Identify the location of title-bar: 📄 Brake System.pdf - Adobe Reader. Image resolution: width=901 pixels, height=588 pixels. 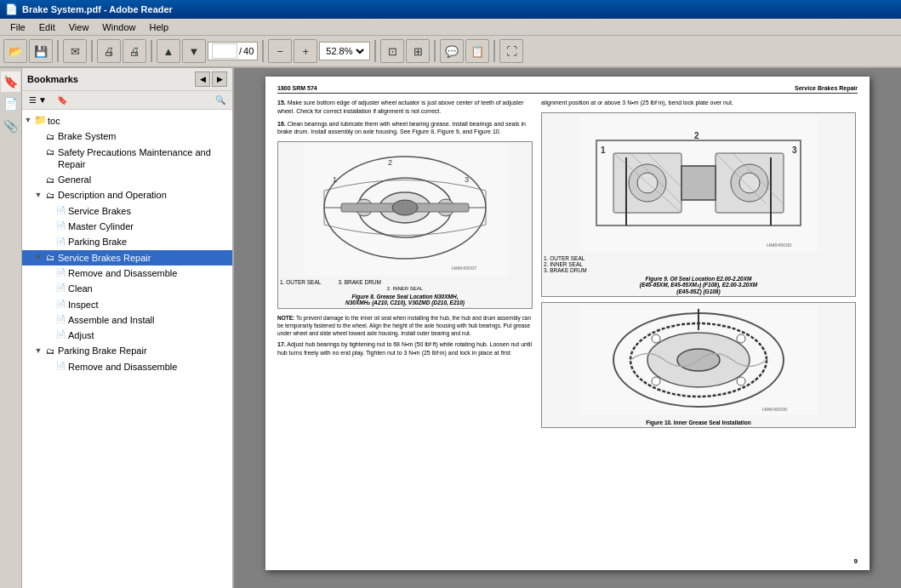
(451, 9).